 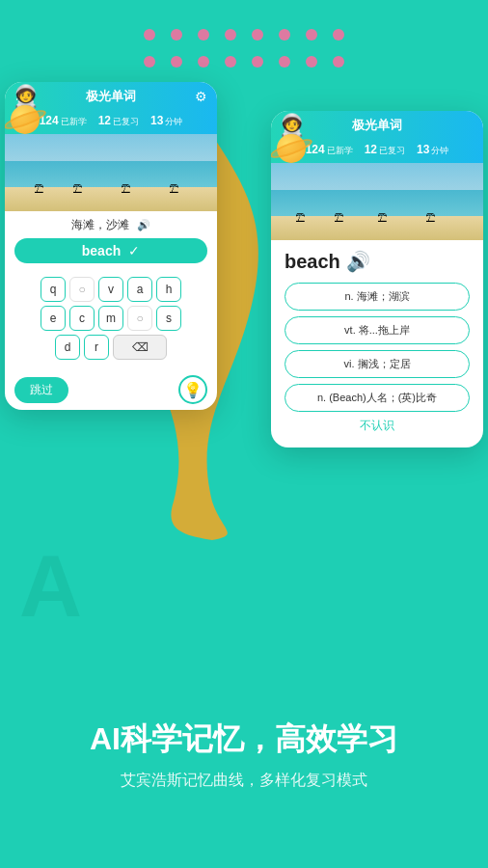 I want to click on check-icon: ✓, so click(x=134, y=251).